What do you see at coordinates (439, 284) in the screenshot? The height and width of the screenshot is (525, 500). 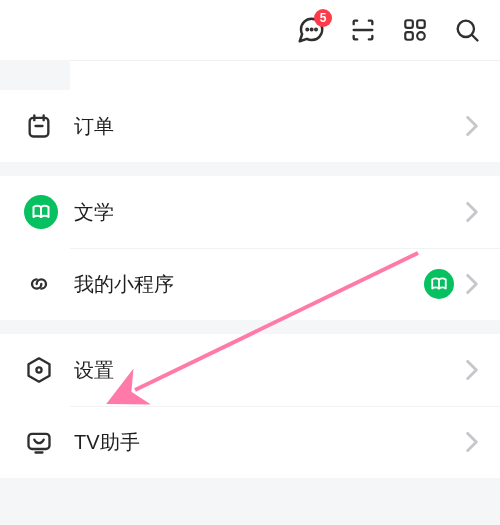 I see `recent-app-icon` at bounding box center [439, 284].